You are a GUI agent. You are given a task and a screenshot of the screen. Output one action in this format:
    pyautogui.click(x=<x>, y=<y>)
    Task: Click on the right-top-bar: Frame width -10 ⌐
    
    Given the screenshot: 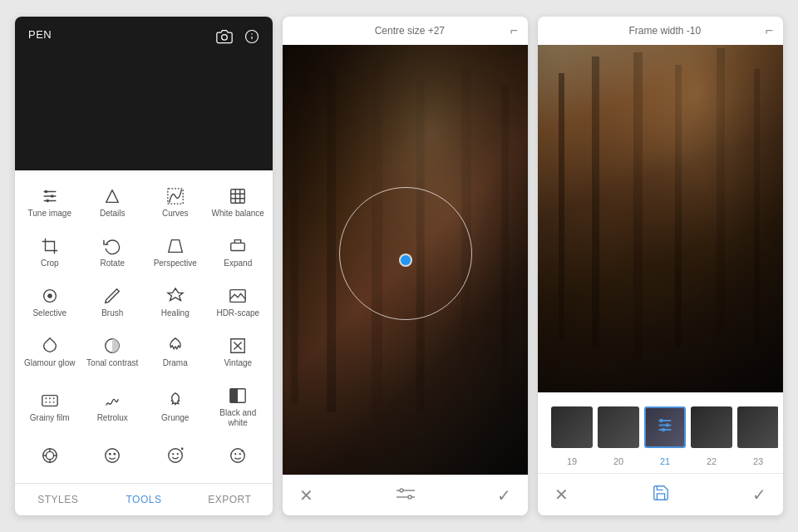 What is the action you would take?
    pyautogui.click(x=660, y=31)
    